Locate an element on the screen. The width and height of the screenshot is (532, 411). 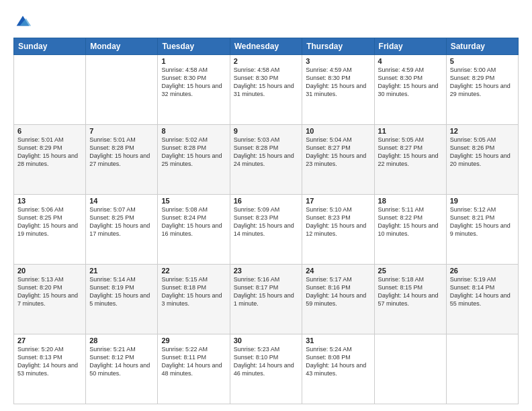
logo is located at coordinates (24, 21).